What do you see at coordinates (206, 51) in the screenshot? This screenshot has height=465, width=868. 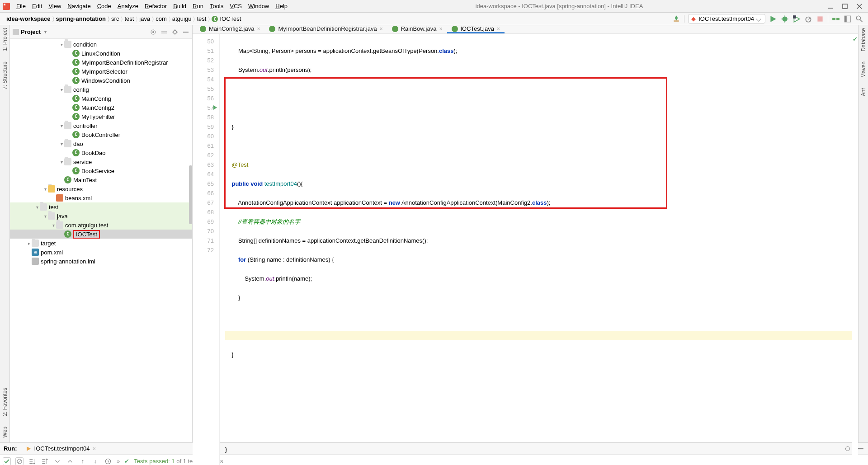 I see `line-number: 51` at bounding box center [206, 51].